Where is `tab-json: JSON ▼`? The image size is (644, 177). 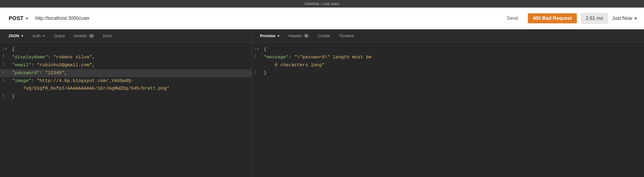 tab-json: JSON ▼ is located at coordinates (16, 36).